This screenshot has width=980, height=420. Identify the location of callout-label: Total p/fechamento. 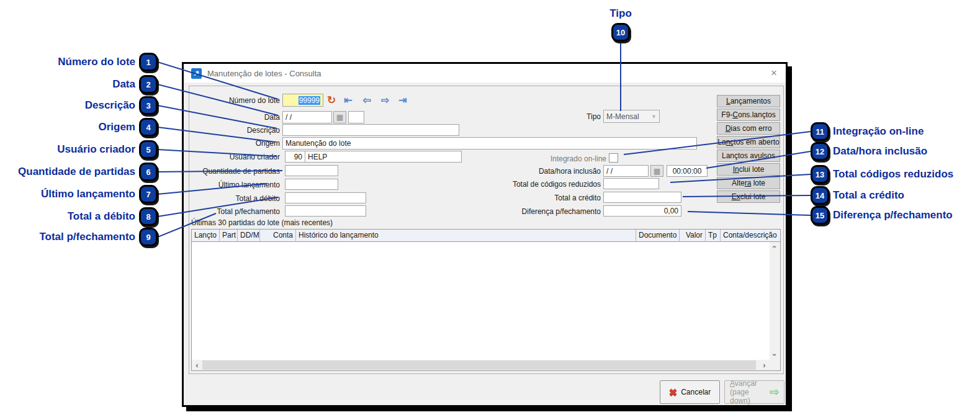
(87, 237).